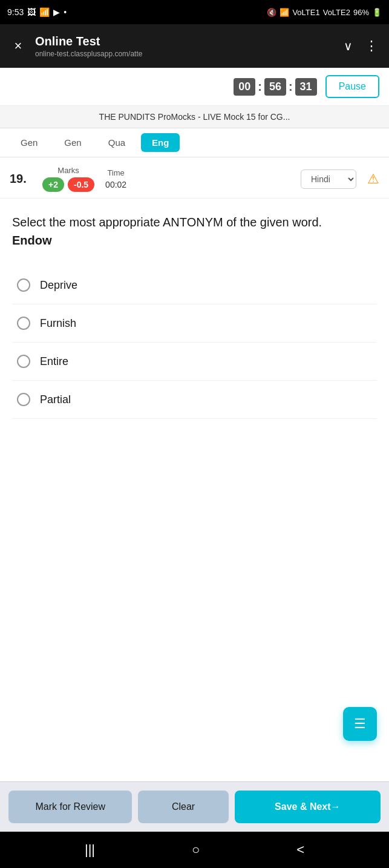 This screenshot has width=389, height=868. What do you see at coordinates (18, 46) in the screenshot?
I see `close-icon: ×` at bounding box center [18, 46].